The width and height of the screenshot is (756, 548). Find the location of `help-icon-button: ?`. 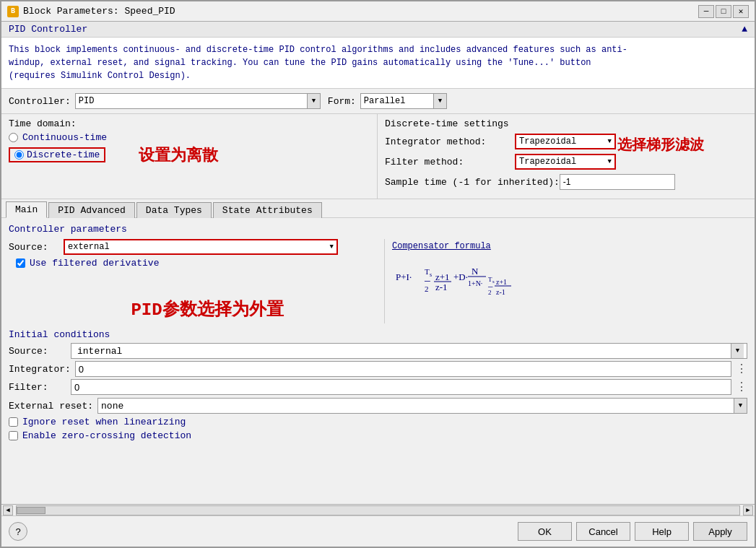

help-icon-button: ? is located at coordinates (18, 531).